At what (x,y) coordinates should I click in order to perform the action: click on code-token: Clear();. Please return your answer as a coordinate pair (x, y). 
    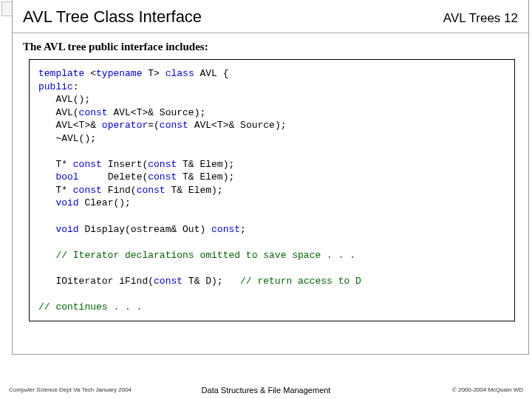
    Looking at the image, I should click on (105, 202).